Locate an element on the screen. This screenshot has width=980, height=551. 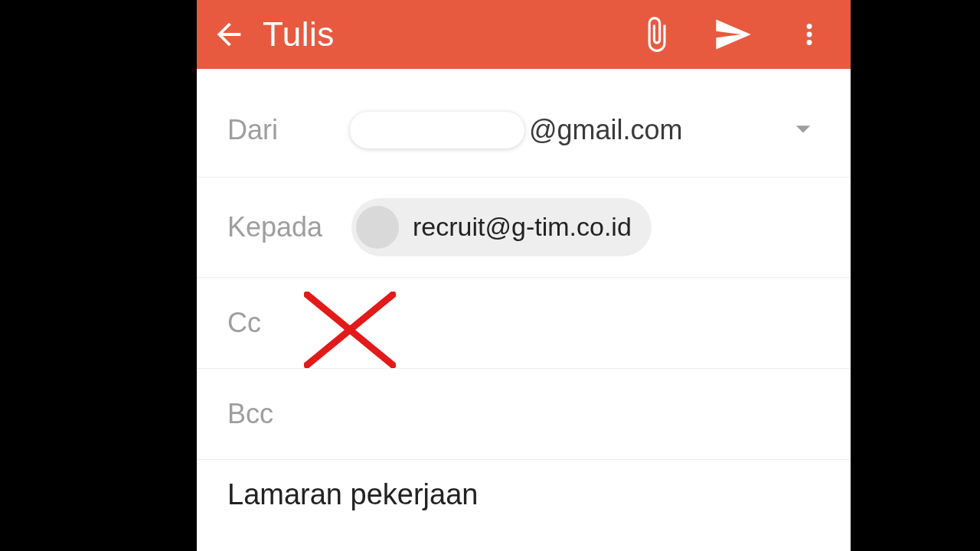
send-button is located at coordinates (733, 34).